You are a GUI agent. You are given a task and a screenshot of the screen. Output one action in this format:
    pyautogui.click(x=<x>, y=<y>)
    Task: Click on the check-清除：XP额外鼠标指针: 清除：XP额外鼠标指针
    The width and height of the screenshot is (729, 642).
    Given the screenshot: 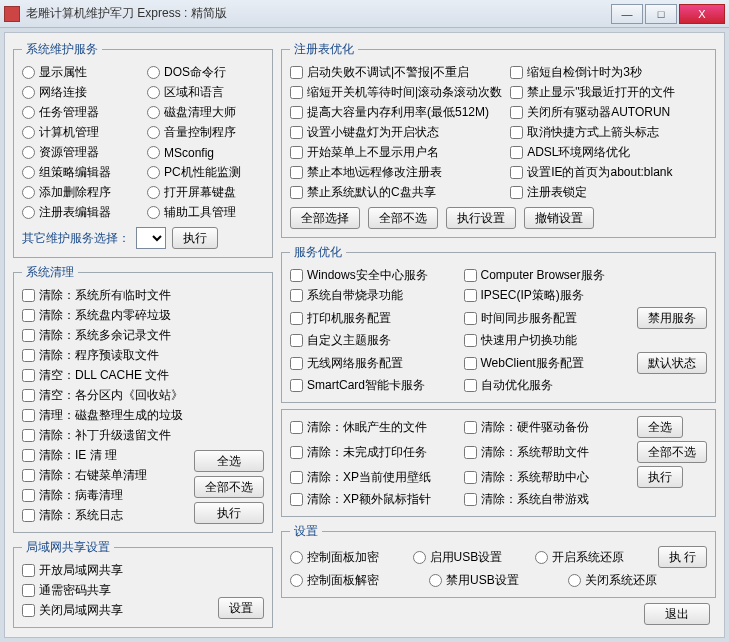 What is the action you would take?
    pyautogui.click(x=373, y=500)
    